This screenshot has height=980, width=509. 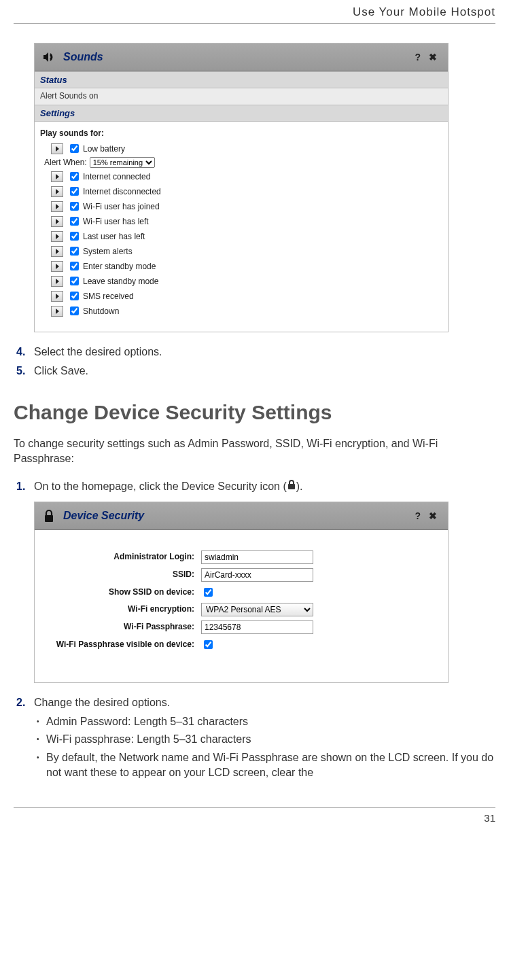 What do you see at coordinates (104, 149) in the screenshot?
I see `sound-label: Low battery` at bounding box center [104, 149].